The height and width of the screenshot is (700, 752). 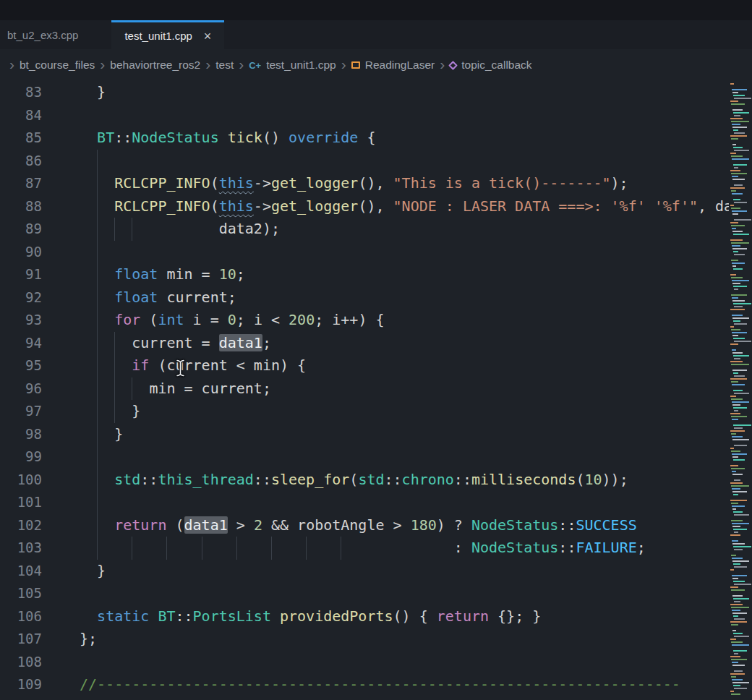 What do you see at coordinates (376, 617) in the screenshot?
I see `code-line: 106 static BT::PortsList providedPorts()…` at bounding box center [376, 617].